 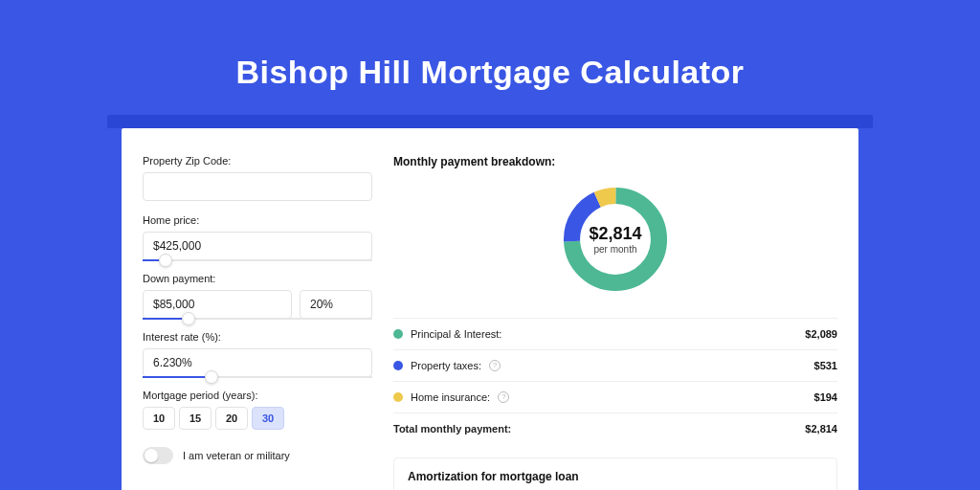 What do you see at coordinates (821, 334) in the screenshot?
I see `row-principal-value: $2,089` at bounding box center [821, 334].